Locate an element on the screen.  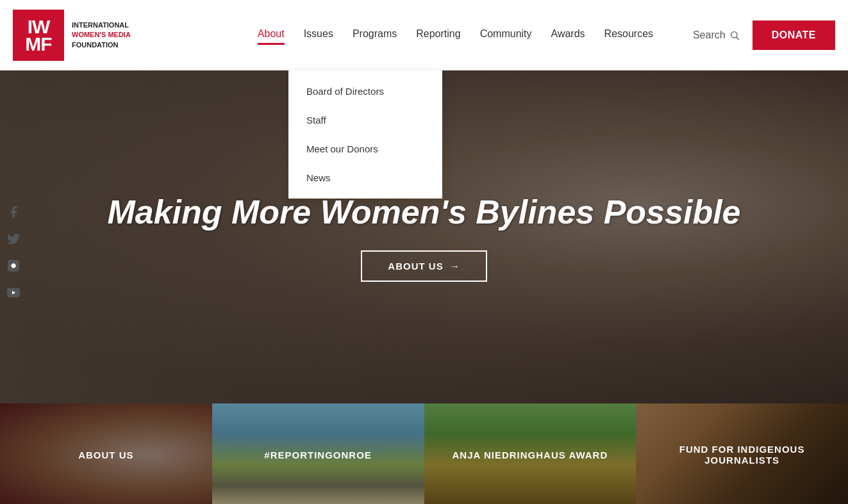
card-anja-label: ANJA NIEDRINGHAUS AWARD is located at coordinates (531, 455).